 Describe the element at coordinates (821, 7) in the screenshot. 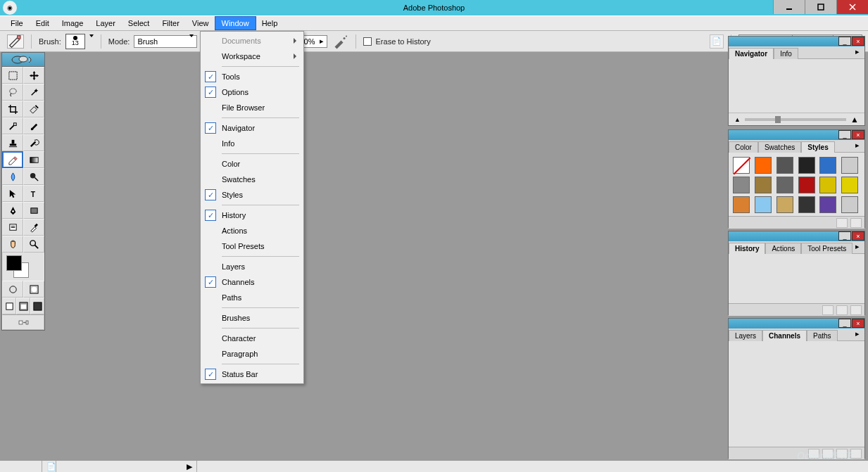

I see `maximize-button` at that location.